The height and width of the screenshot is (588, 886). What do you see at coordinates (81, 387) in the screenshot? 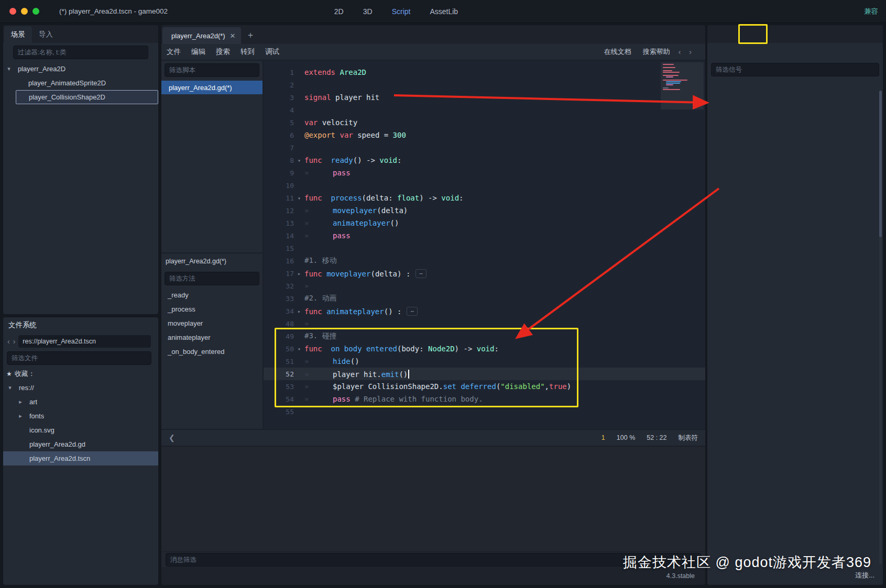
I see `file-tree-item: ▾res://` at bounding box center [81, 387].